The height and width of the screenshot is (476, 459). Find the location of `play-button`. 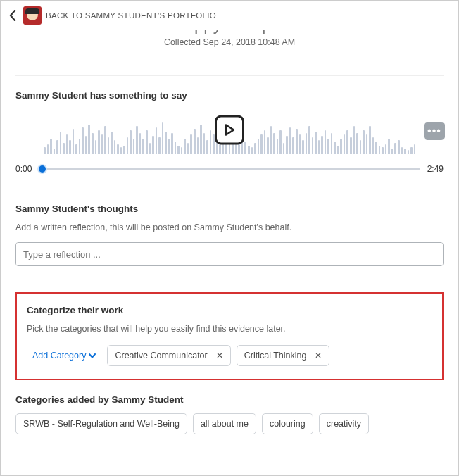

play-button is located at coordinates (230, 130).